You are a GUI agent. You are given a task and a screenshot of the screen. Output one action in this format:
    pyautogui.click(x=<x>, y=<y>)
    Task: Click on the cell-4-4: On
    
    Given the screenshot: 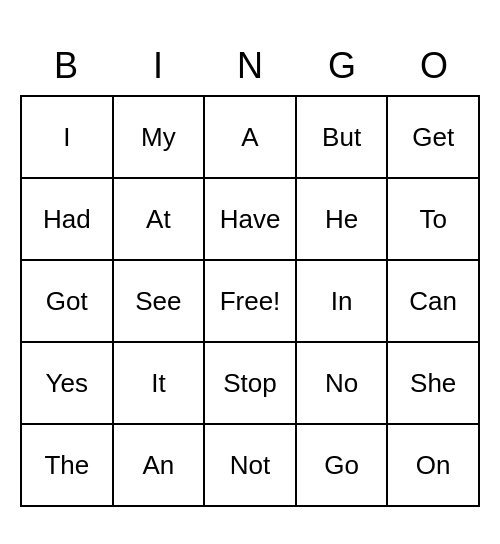 What is the action you would take?
    pyautogui.click(x=434, y=466)
    